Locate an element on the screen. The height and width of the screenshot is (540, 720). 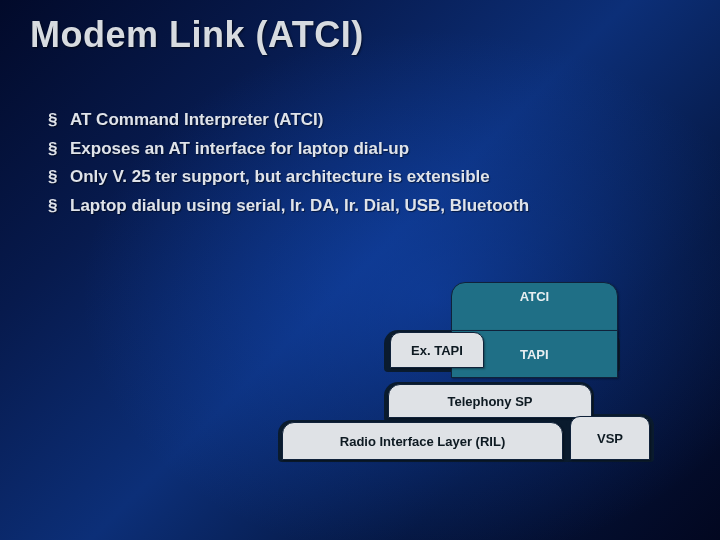
box-vsp: VSP is located at coordinates (610, 438).